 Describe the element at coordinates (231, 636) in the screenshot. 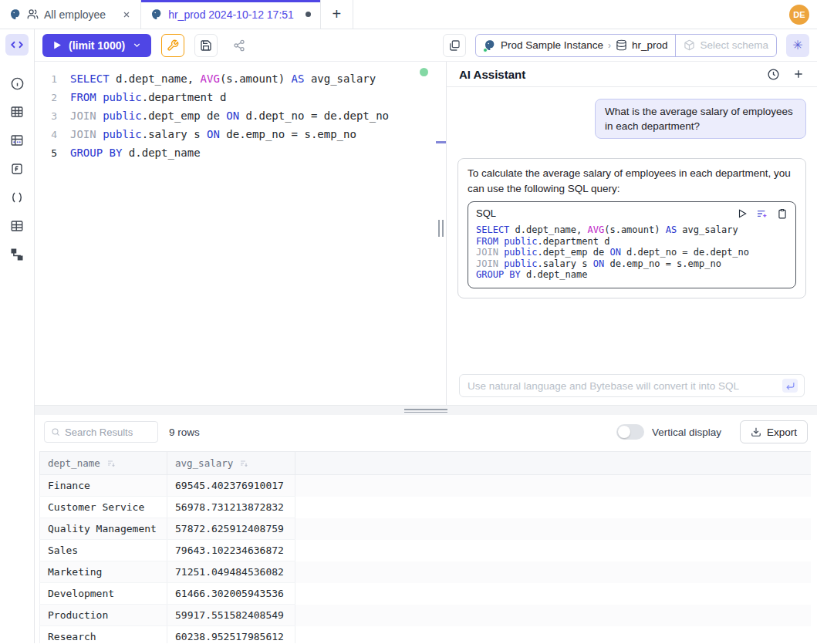

I see `table-cell: 60238.952517985612` at that location.